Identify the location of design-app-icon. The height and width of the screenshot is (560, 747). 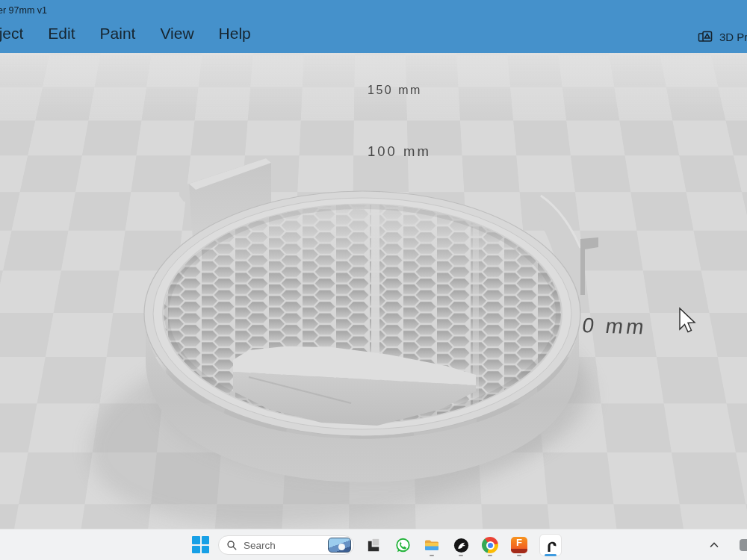
(374, 545).